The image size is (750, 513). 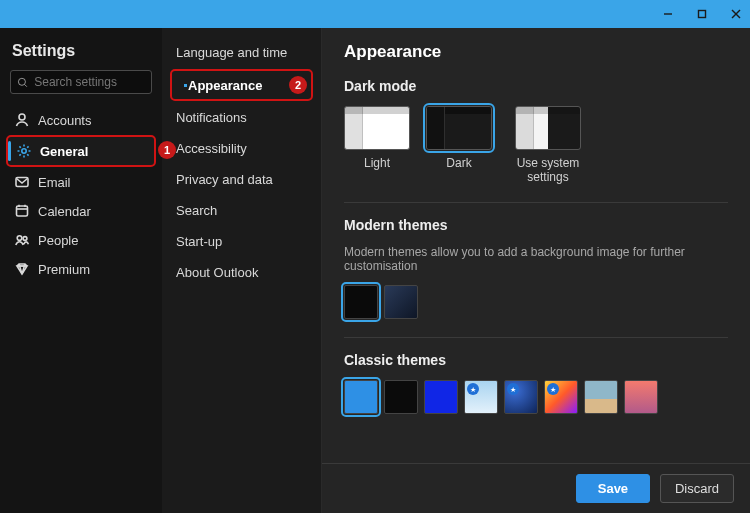 I want to click on people-icon, so click(x=22, y=240).